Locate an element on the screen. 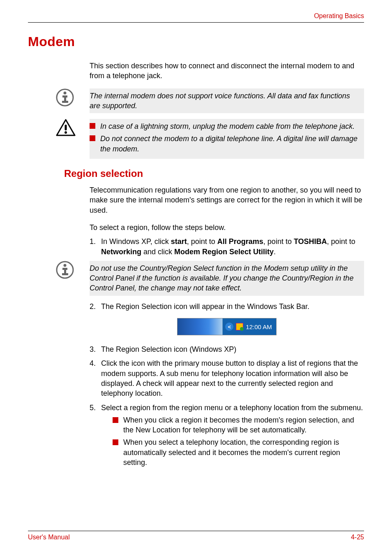 This screenshot has height=555, width=392. step-1-pre: In Windows XP, click is located at coordinates (136, 242).